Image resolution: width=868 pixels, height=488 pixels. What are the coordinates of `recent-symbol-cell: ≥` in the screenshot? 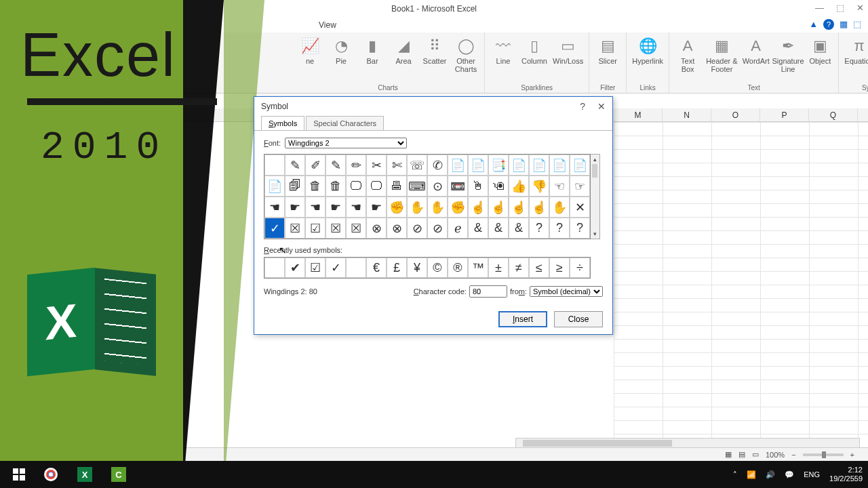 It's located at (559, 268).